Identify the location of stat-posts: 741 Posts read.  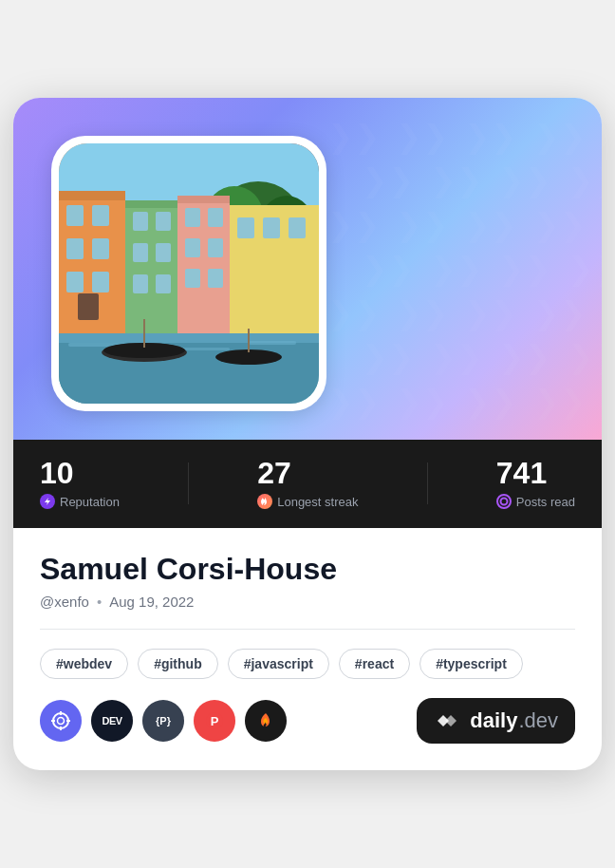
(535, 482).